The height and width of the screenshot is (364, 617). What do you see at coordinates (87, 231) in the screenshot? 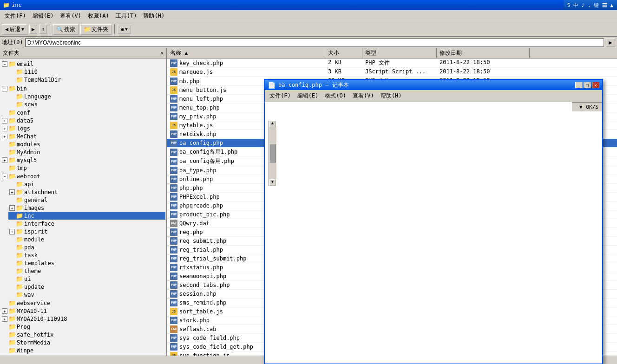
I see `tree-node-ispirit: + 📁 ispirit` at bounding box center [87, 231].